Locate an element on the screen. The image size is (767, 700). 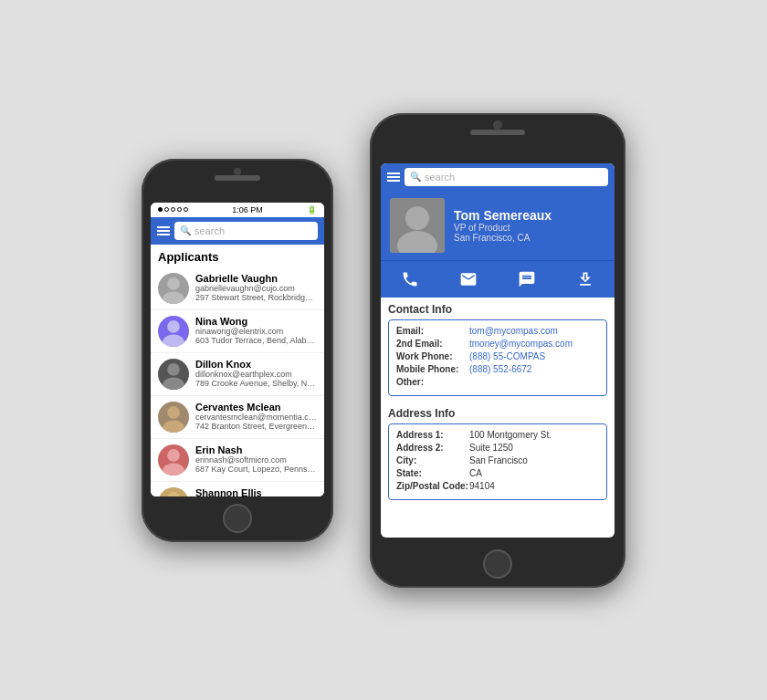
contact-address: 789 Crooke Avenue, Shelby, Nort... is located at coordinates (256, 383).